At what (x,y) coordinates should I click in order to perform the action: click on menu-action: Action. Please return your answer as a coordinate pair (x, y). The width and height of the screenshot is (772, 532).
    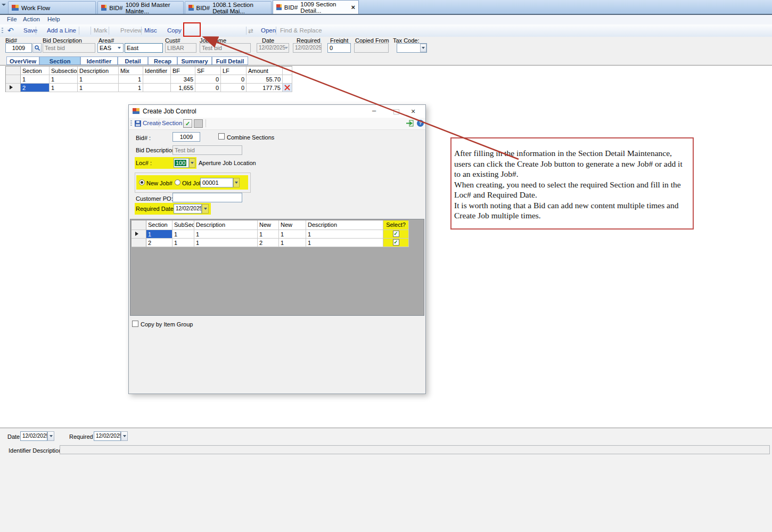
    Looking at the image, I should click on (31, 19).